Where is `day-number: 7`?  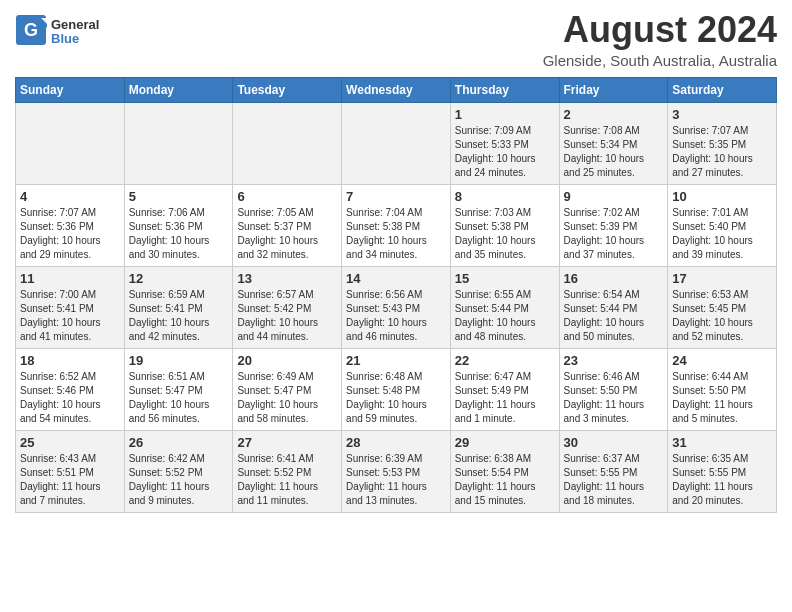
day-number: 7 is located at coordinates (396, 196).